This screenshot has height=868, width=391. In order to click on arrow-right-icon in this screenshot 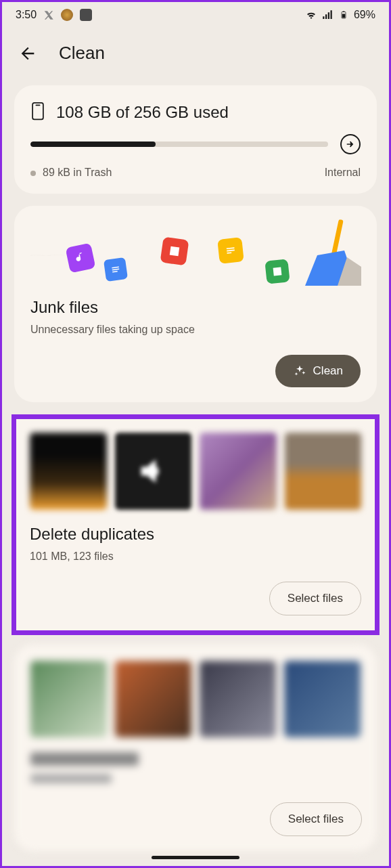, I will do `click(350, 144)`.